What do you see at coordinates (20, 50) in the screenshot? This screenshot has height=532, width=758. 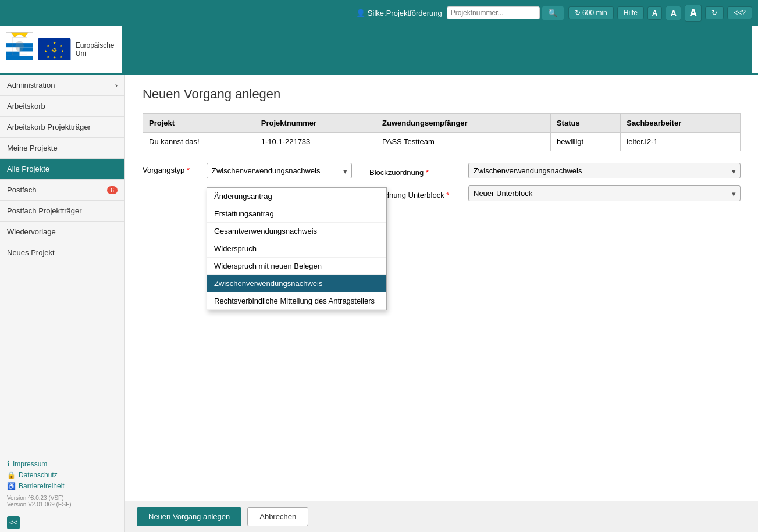 I see `coat-of-arms-icon` at bounding box center [20, 50].